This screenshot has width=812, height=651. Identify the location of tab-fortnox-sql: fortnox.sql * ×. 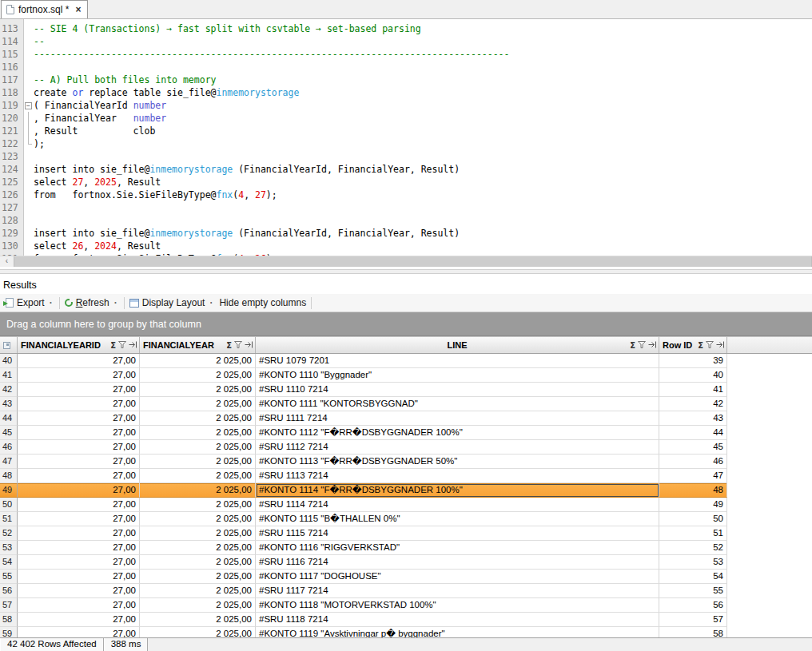
(45, 10).